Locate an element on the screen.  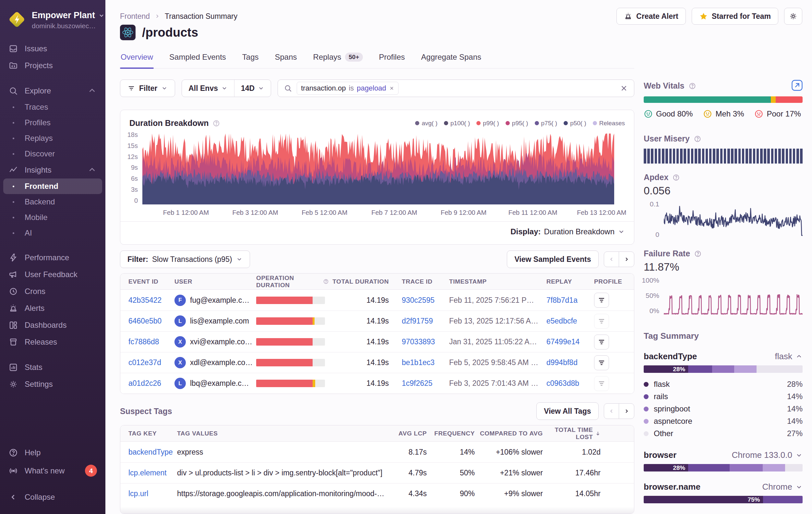
sidebar-item-explore: Explore is located at coordinates (53, 91).